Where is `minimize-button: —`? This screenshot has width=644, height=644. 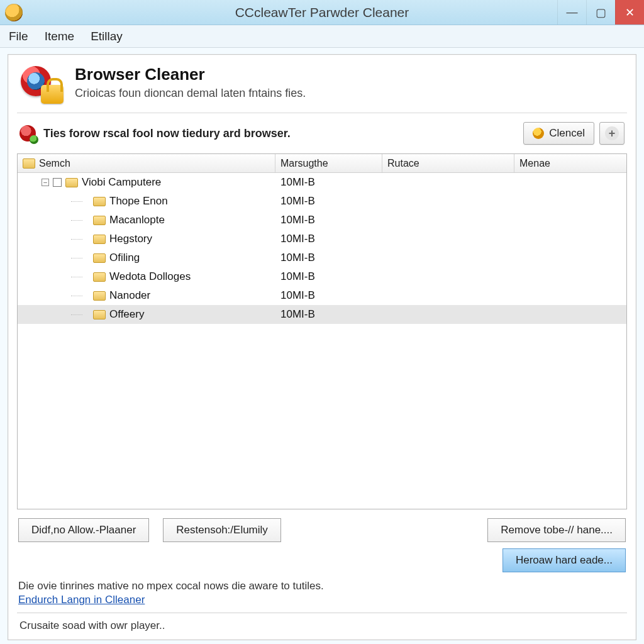 minimize-button: — is located at coordinates (572, 13).